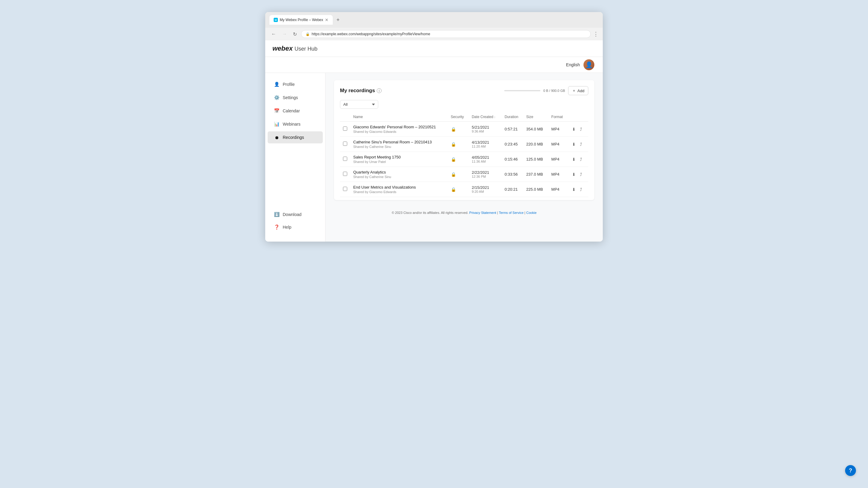 The width and height of the screenshot is (868, 488). What do you see at coordinates (536, 189) in the screenshot?
I see `row-size-4: 225.0 MB` at bounding box center [536, 189].